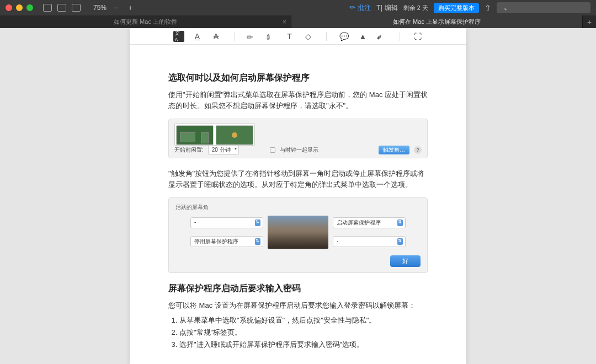  I want to click on view-mode-icons, so click(62, 8).